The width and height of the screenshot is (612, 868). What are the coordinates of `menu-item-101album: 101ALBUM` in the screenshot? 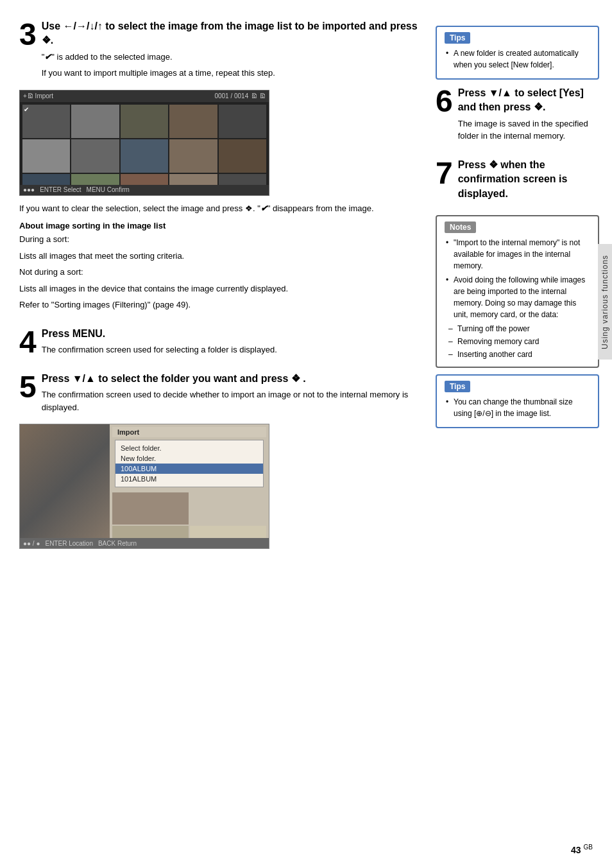 It's located at (189, 479).